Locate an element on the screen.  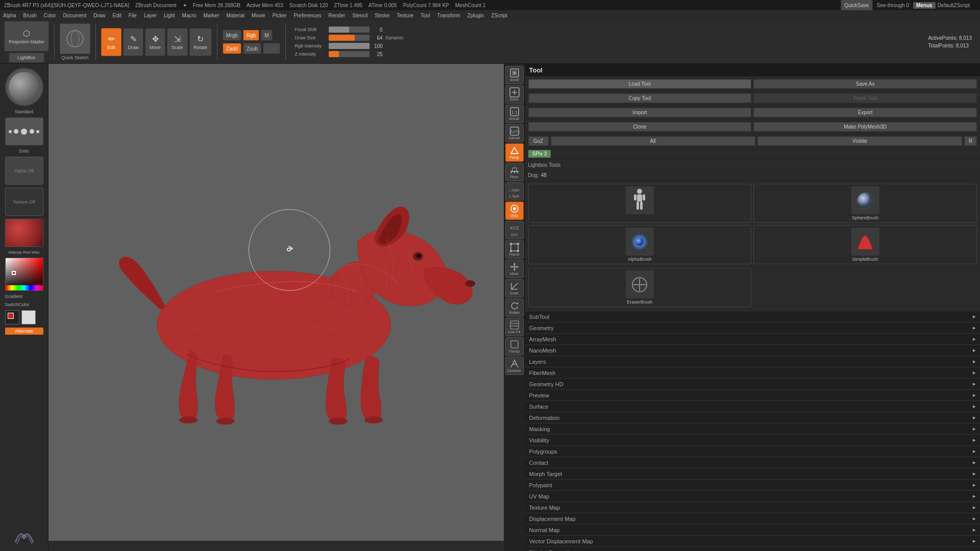
masking-section: Masking ▸ is located at coordinates (753, 429).